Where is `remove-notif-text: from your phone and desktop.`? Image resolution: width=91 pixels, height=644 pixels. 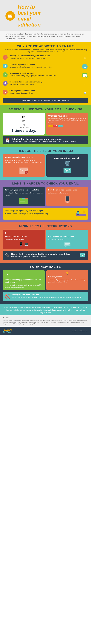
remove-notif-text: from your phone and desktop. is located at coordinates (24, 240).